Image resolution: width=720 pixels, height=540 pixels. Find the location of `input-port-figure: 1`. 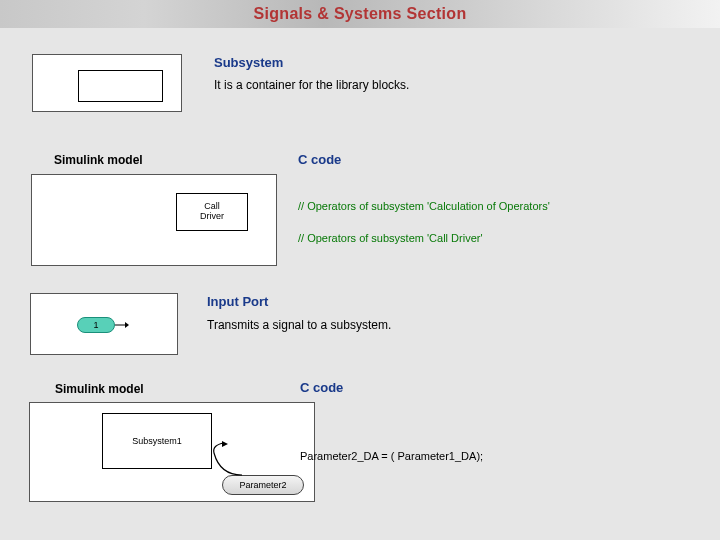

input-port-figure: 1 is located at coordinates (104, 324).